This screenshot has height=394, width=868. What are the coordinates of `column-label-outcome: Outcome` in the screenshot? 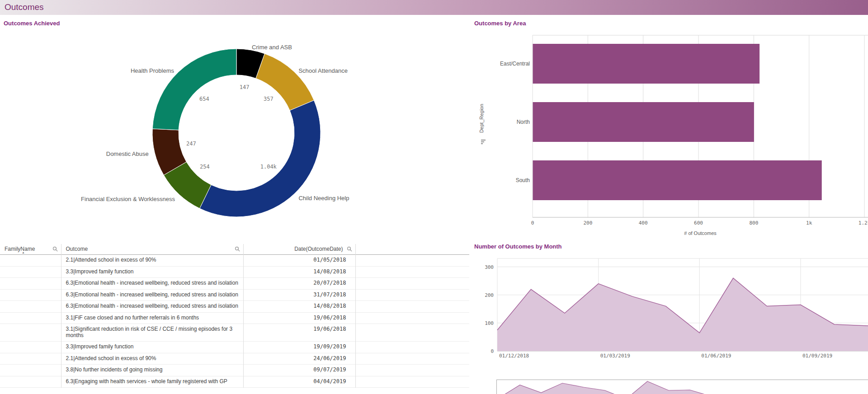 It's located at (77, 249).